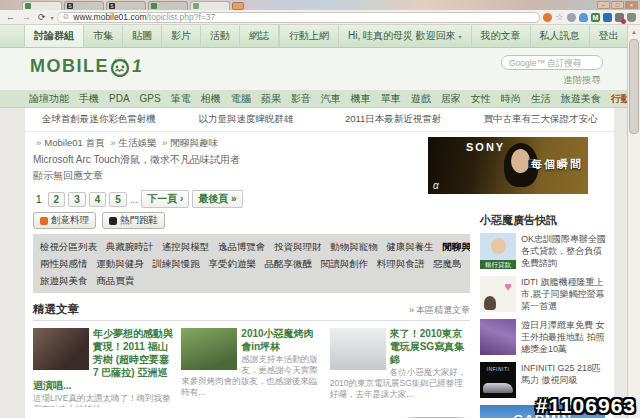 The image size is (640, 418). I want to click on catnav-item: 機車, so click(361, 99).